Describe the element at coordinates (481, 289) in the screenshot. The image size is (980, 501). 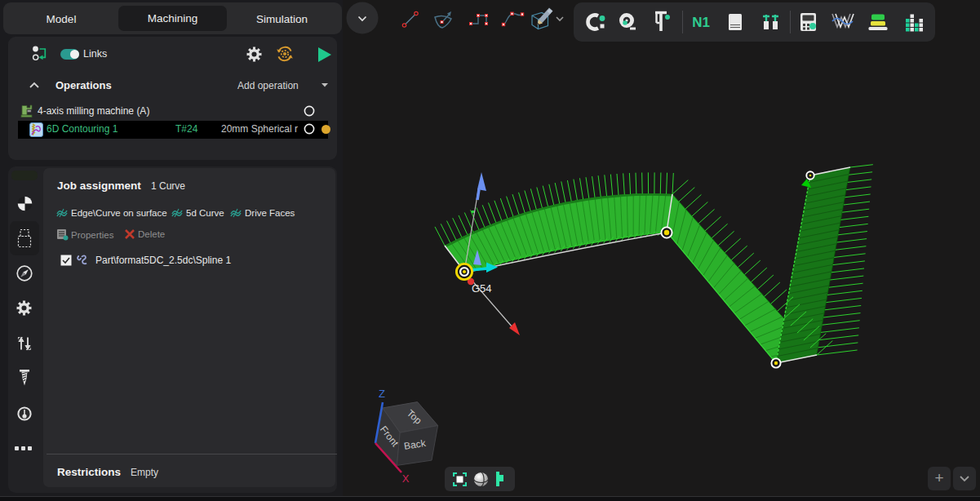
I see `svg-text: G54` at that location.